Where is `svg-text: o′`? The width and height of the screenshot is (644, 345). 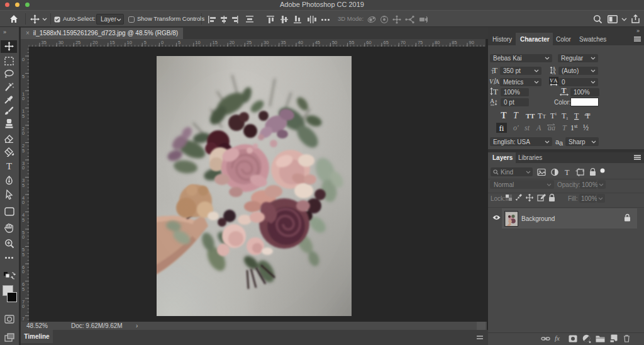 svg-text: o′ is located at coordinates (516, 128).